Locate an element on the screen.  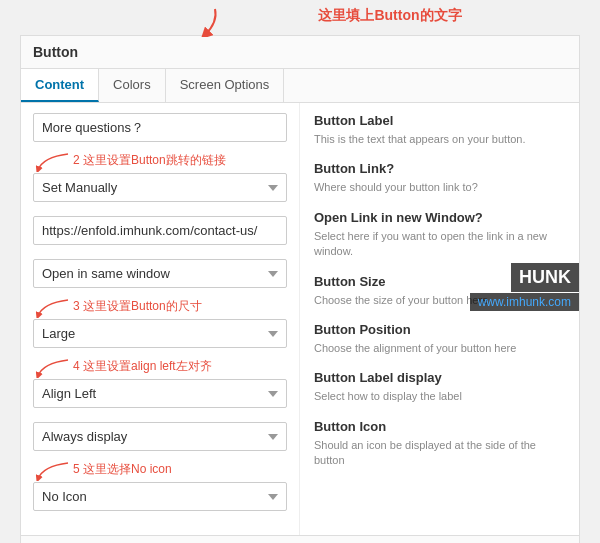
right-label-desc: This is the text that appears on your bu… is located at coordinates (440, 140).